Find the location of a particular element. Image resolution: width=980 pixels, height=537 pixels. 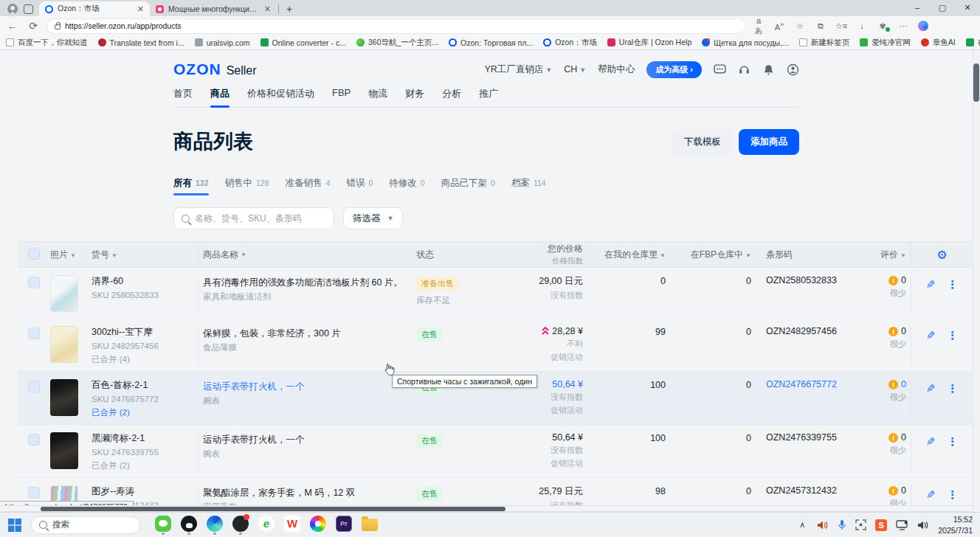

filter-tab: 准备销售 4 is located at coordinates (308, 186).